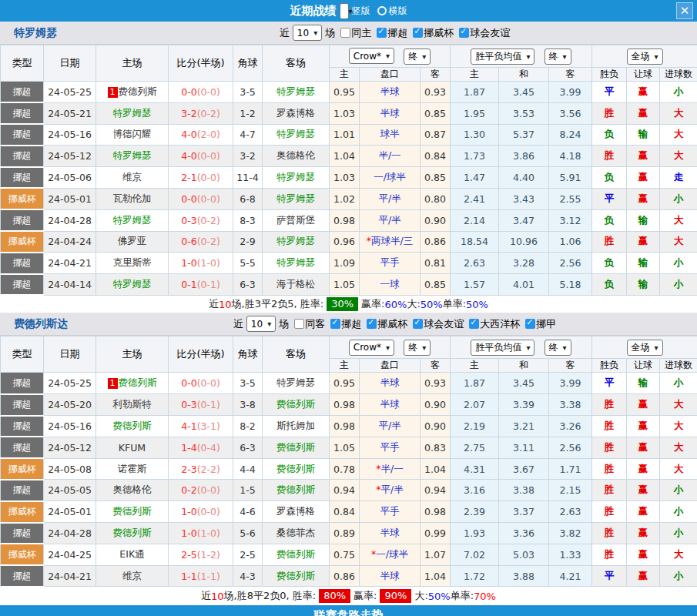  What do you see at coordinates (70, 576) in the screenshot?
I see `date-cell: 24-04-21` at bounding box center [70, 576].